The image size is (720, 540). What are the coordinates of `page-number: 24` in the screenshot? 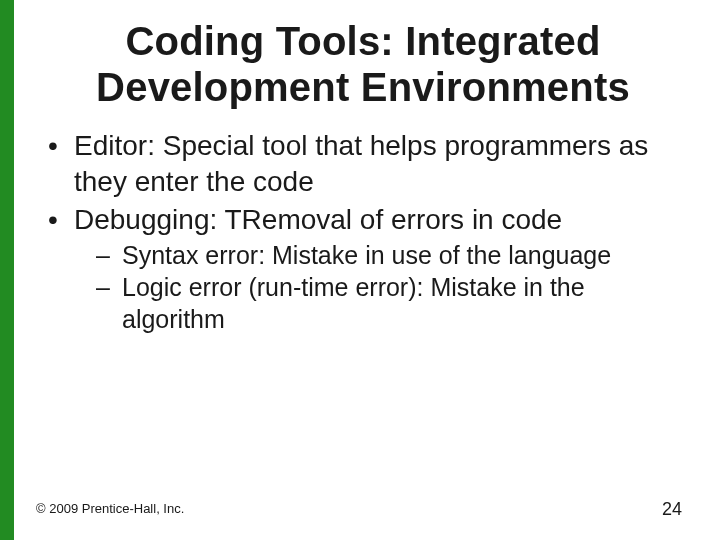 It's located at (672, 510).